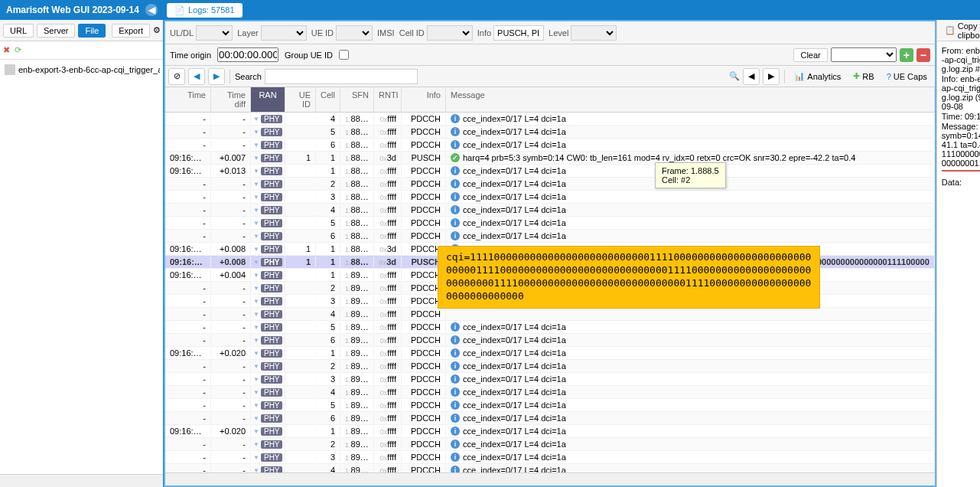 This screenshot has width=980, height=487. I want to click on cellid-select, so click(450, 33).